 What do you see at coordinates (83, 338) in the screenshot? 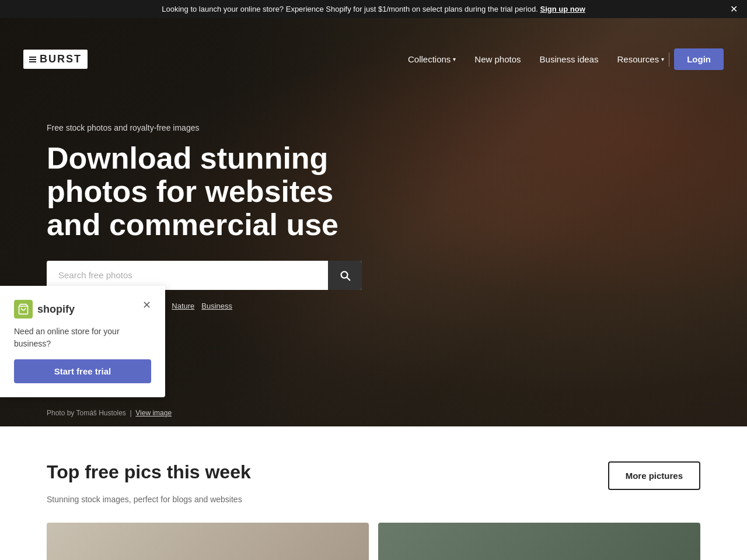
I see `popup-message: Need an online store for your business?` at bounding box center [83, 338].